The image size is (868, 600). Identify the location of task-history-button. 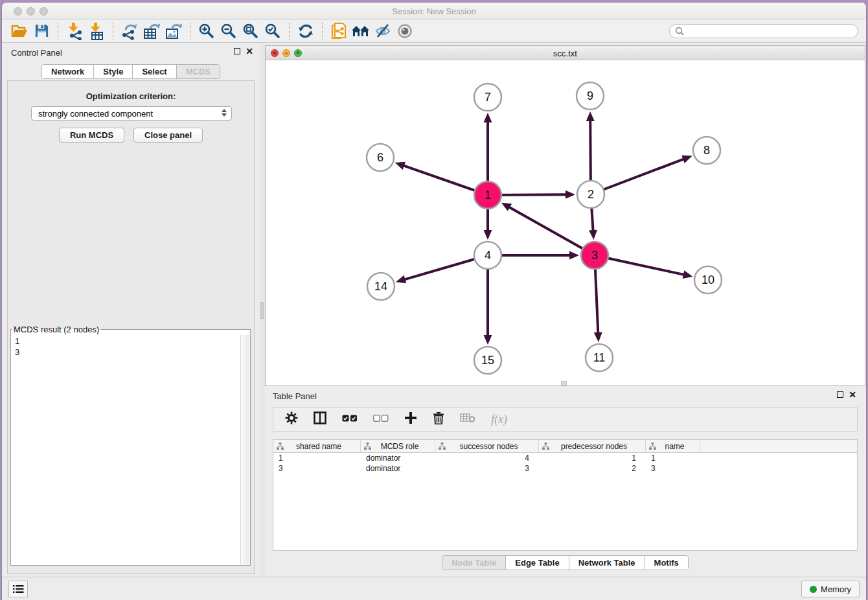
(18, 589).